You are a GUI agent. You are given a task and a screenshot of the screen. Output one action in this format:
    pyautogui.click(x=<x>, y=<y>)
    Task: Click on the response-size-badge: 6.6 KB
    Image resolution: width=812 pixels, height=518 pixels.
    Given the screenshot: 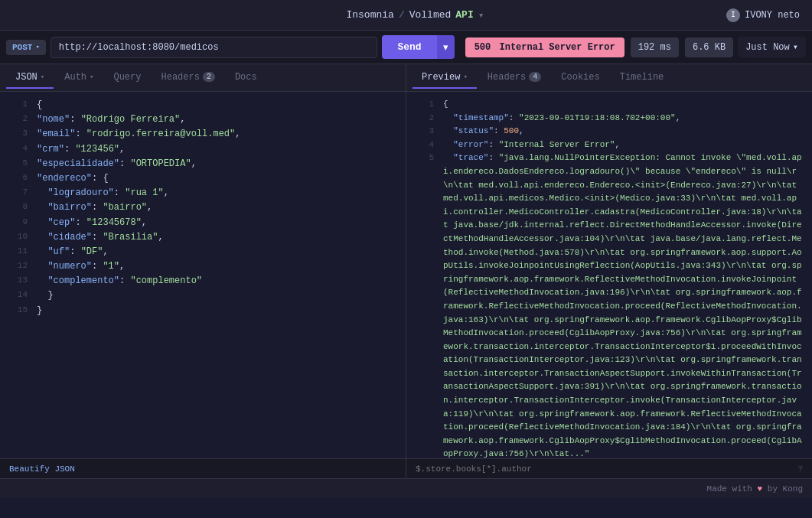 What is the action you would take?
    pyautogui.click(x=709, y=47)
    